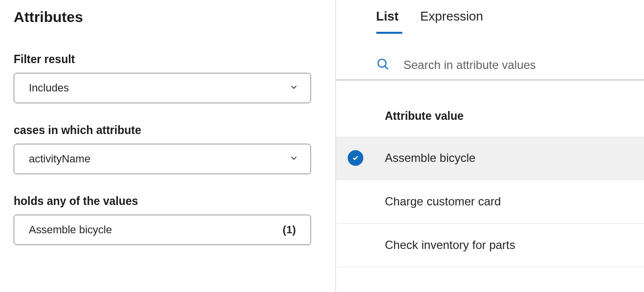 Image resolution: width=644 pixels, height=292 pixels. I want to click on list-item-label: Assemble bicycle, so click(430, 158).